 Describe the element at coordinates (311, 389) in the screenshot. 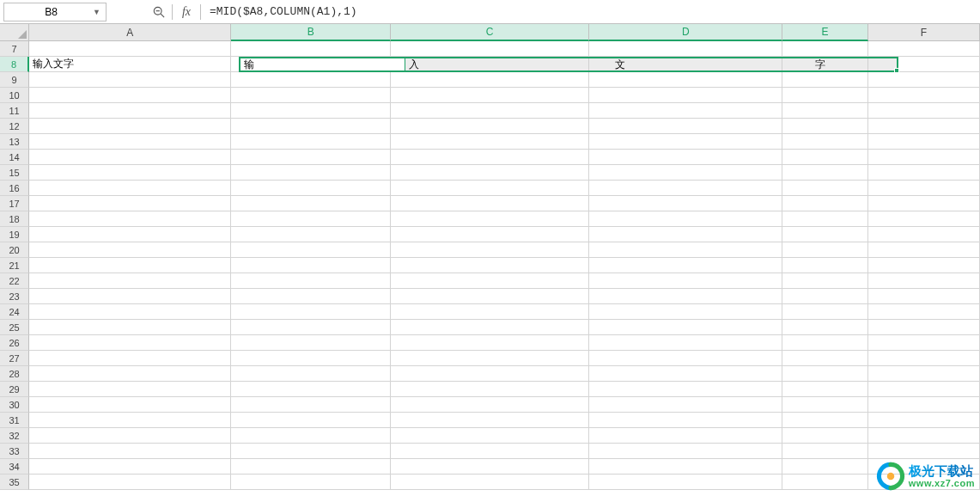

I see `cell-B29` at that location.